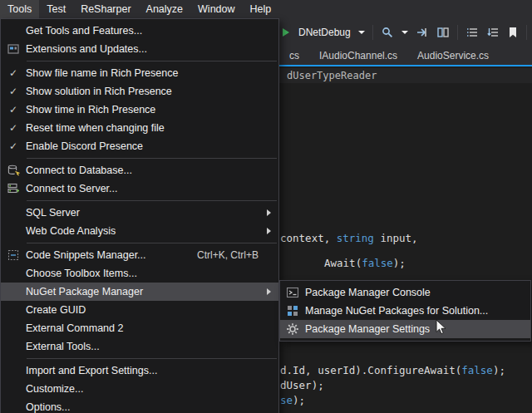 This screenshot has width=532, height=413. Describe the element at coordinates (57, 9) in the screenshot. I see `menubar-item-test: Test` at that location.